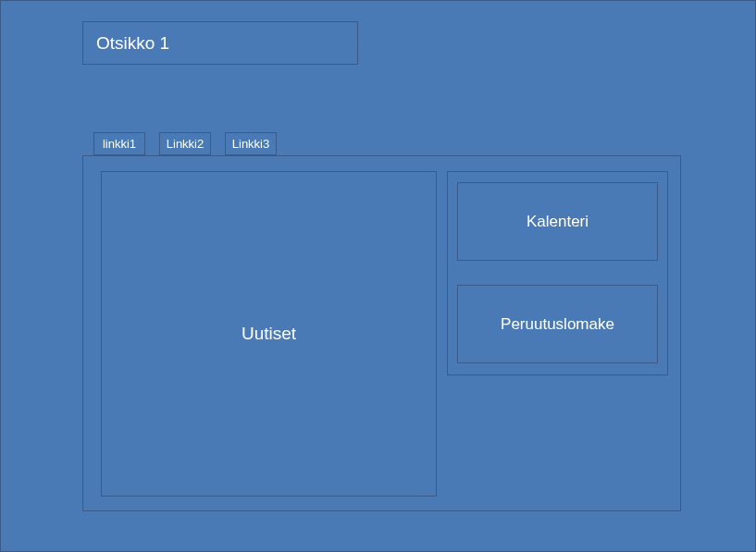  I want to click on tab-link-3-label: Linkki3, so click(251, 144).